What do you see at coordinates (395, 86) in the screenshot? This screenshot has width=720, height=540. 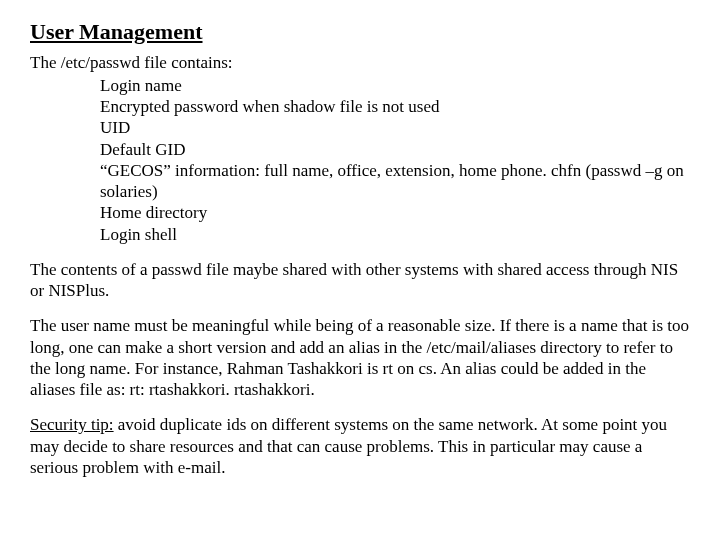 I see `list-item: Login name` at bounding box center [395, 86].